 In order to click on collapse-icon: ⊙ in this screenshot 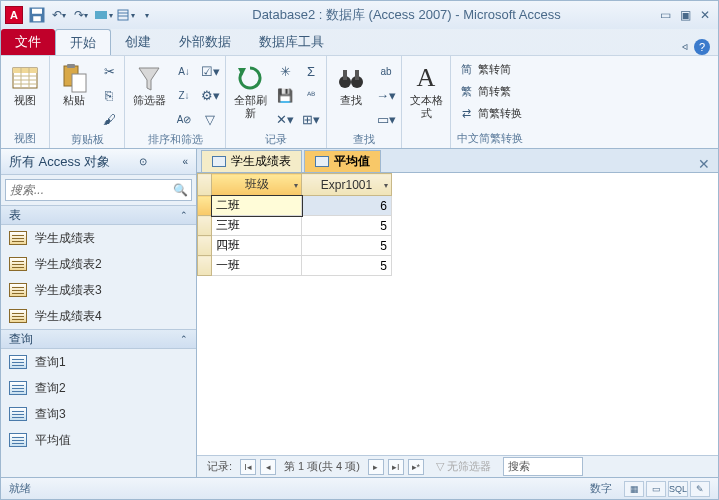, I will do `click(143, 162)`.